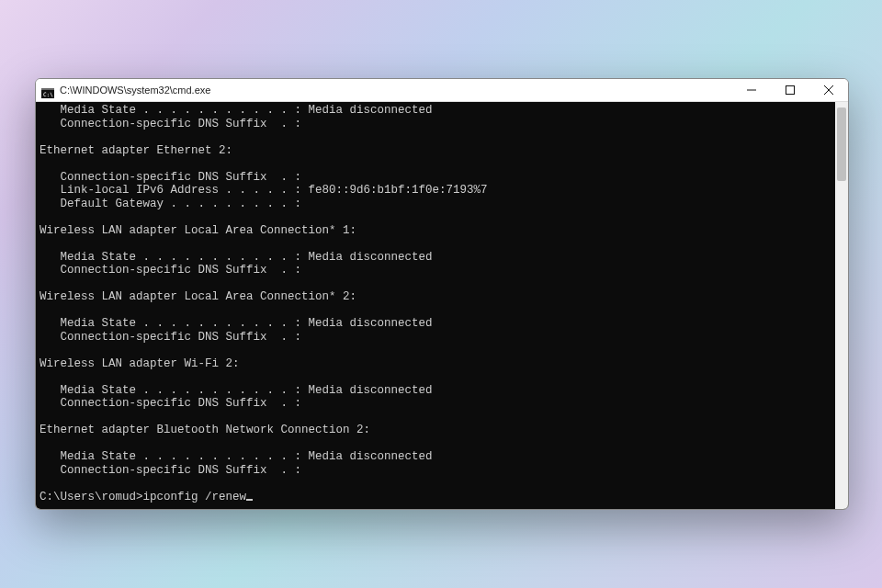 The height and width of the screenshot is (588, 882). Describe the element at coordinates (250, 500) in the screenshot. I see `text-cursor` at that location.